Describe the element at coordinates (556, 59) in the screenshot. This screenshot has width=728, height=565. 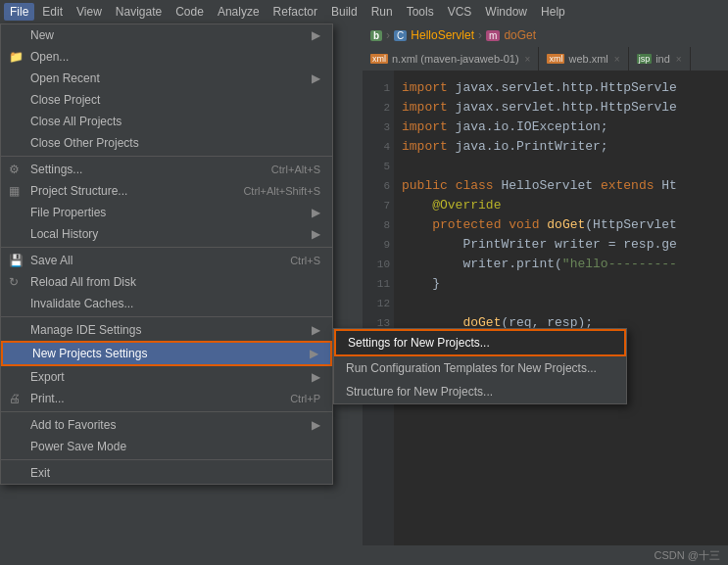
I see `tab-webxml-icon: xml` at that location.